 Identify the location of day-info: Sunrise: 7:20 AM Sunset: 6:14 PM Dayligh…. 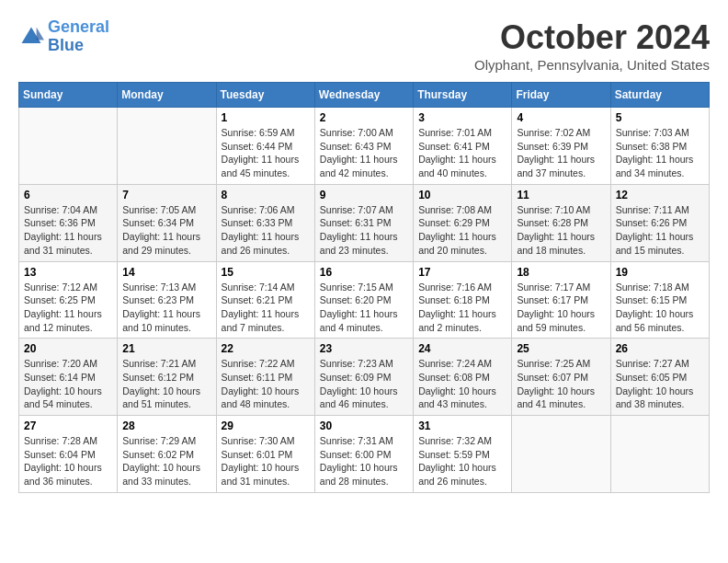
(68, 385).